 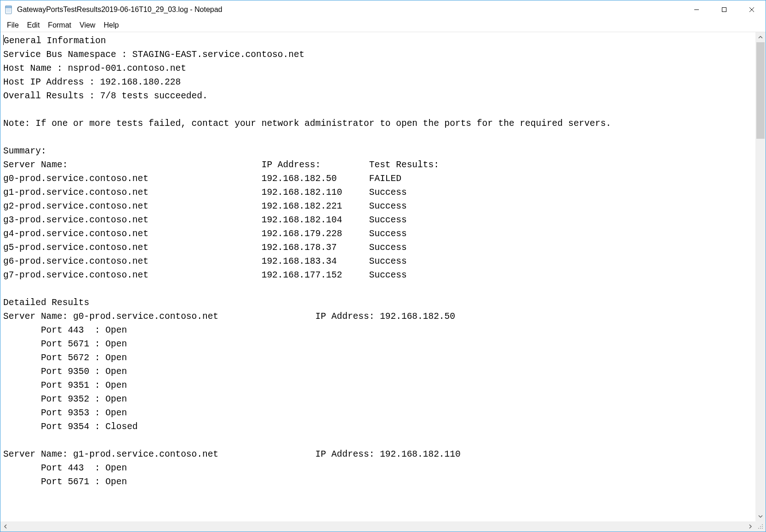 I want to click on minimize-button, so click(x=697, y=10).